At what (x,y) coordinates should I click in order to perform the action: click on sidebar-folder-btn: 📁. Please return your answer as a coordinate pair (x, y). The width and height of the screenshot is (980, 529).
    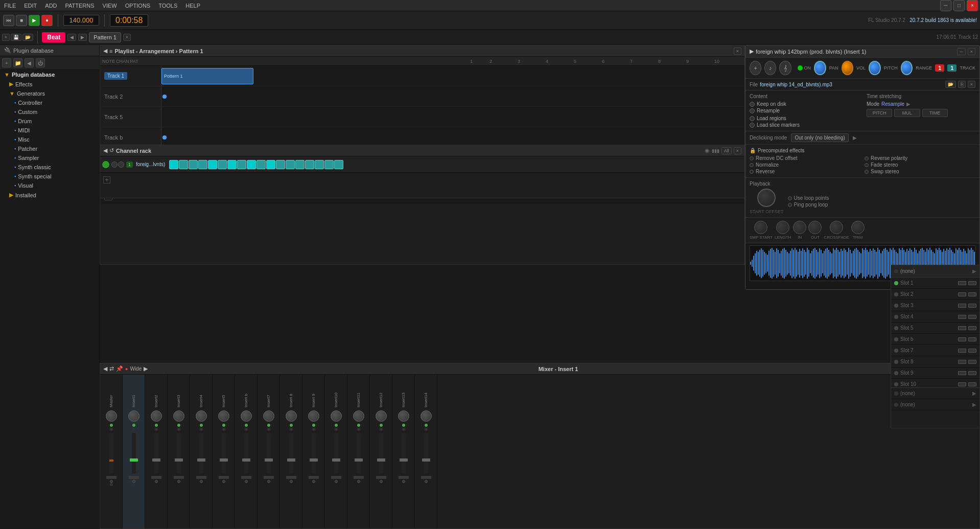
    Looking at the image, I should click on (18, 63).